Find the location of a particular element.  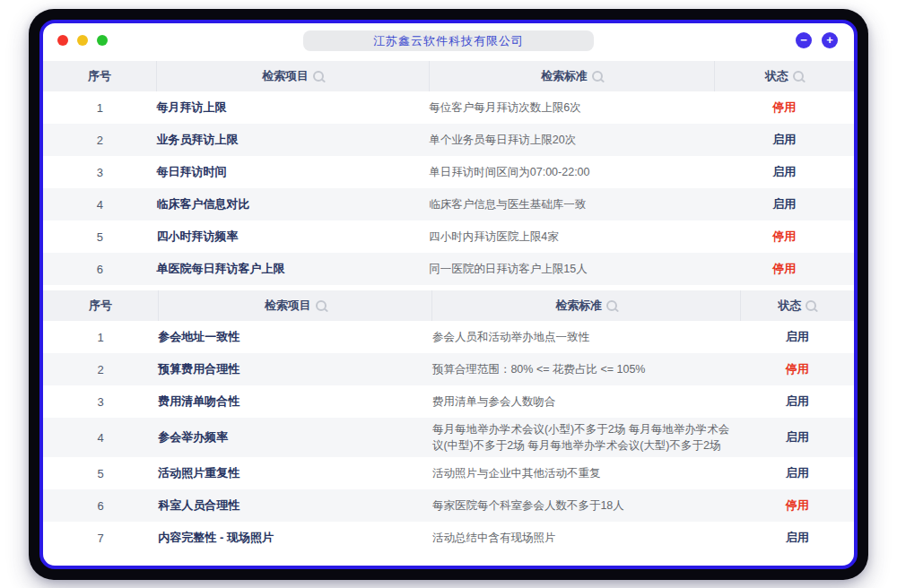

rule-standard-cell: 参会人员和活动举办地点一致性 is located at coordinates (587, 337).